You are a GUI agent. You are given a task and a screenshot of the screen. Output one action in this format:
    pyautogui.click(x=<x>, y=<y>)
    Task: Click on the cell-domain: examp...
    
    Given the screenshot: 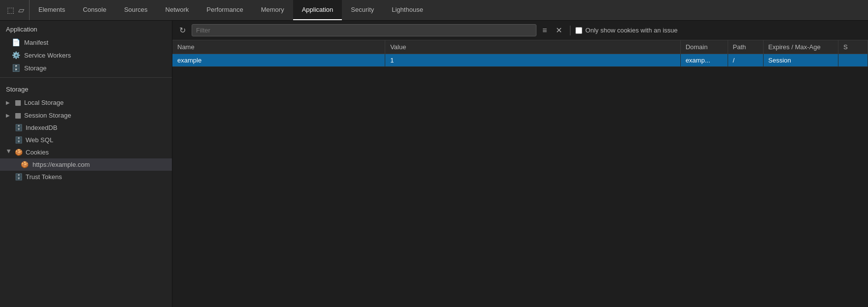 What is the action you would take?
    pyautogui.click(x=704, y=61)
    